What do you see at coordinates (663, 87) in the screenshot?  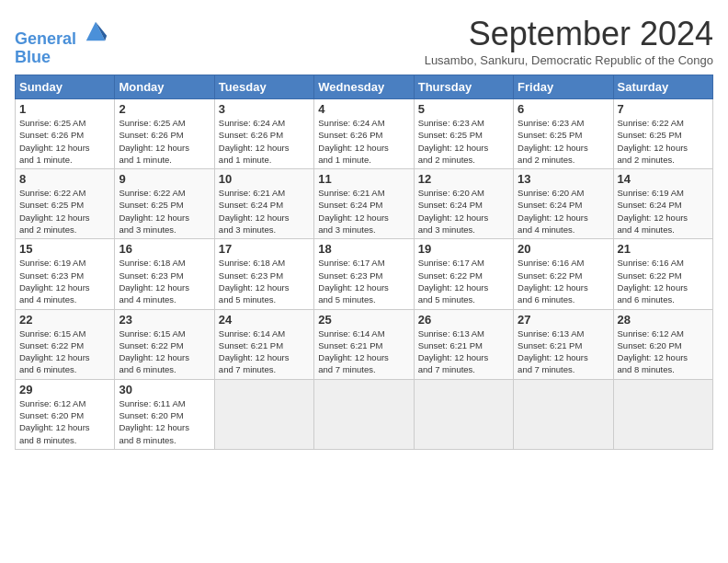 I see `header-saturday: Saturday` at bounding box center [663, 87].